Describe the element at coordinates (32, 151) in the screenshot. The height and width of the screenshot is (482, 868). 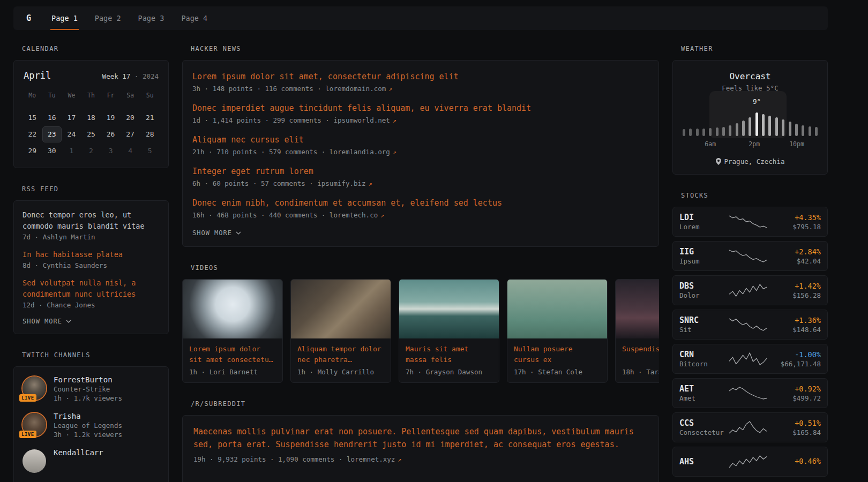
I see `calendar-day: 29` at that location.